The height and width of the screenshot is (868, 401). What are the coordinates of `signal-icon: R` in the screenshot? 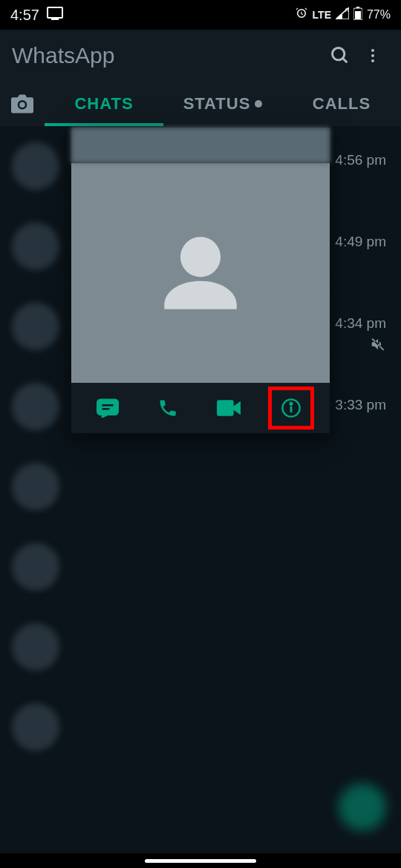 It's located at (342, 15).